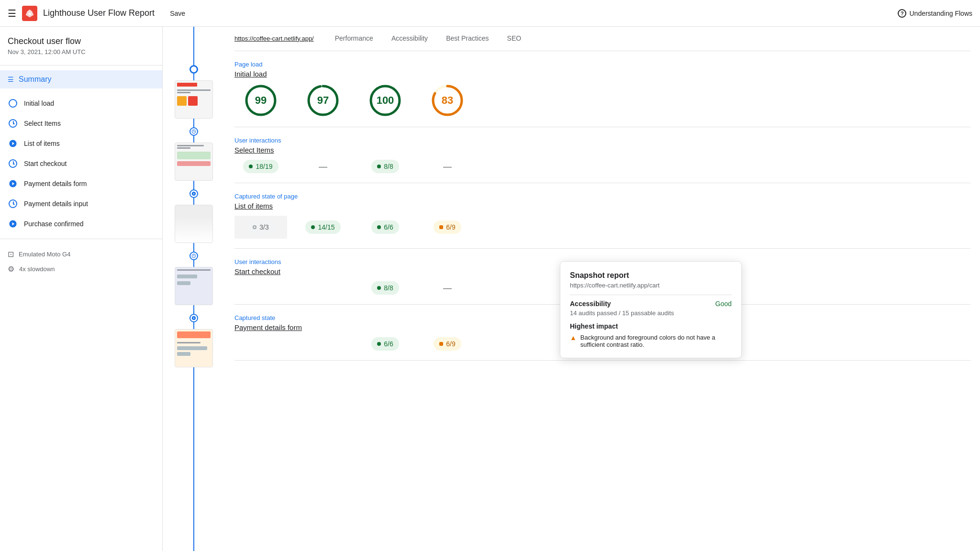 This screenshot has width=980, height=551. What do you see at coordinates (264, 227) in the screenshot?
I see `badge-value: 3/3` at bounding box center [264, 227].